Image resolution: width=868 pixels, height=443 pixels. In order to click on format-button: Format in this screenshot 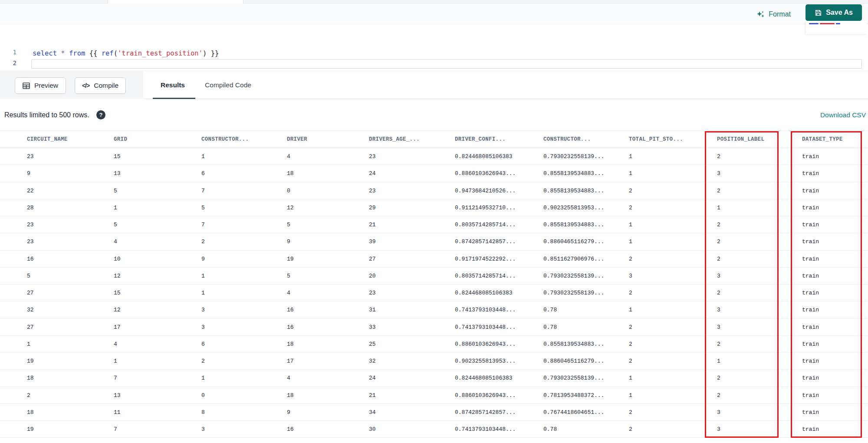, I will do `click(773, 14)`.